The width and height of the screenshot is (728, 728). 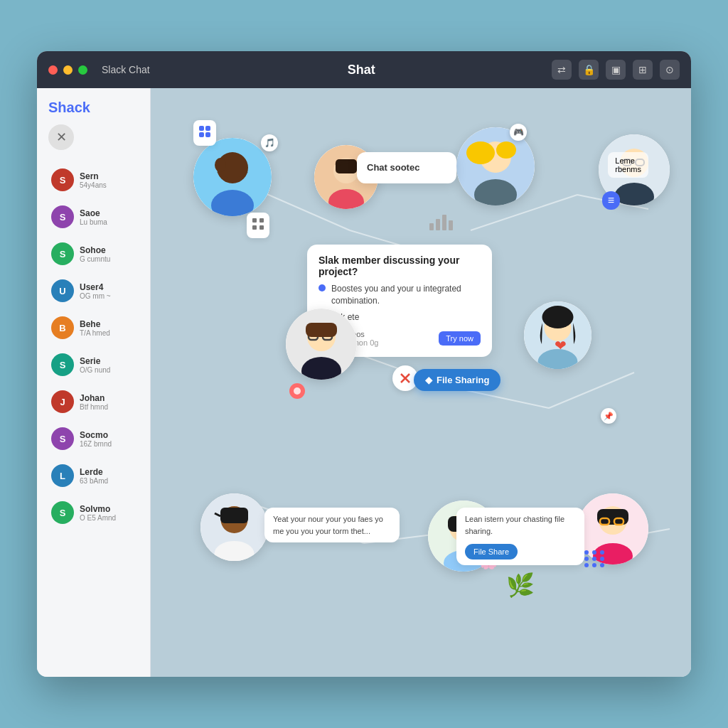 What do you see at coordinates (95, 333) in the screenshot?
I see `sidebar-preview-4: T/A hmed` at bounding box center [95, 333].